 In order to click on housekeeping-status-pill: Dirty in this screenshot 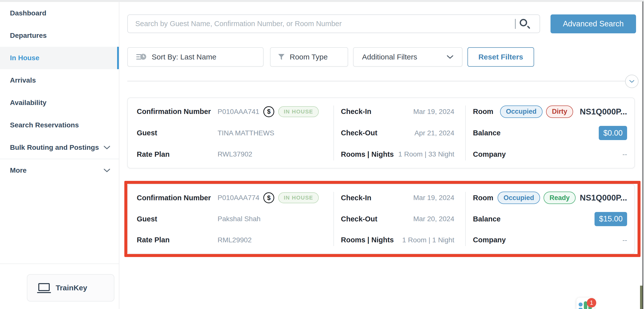, I will do `click(560, 112)`.